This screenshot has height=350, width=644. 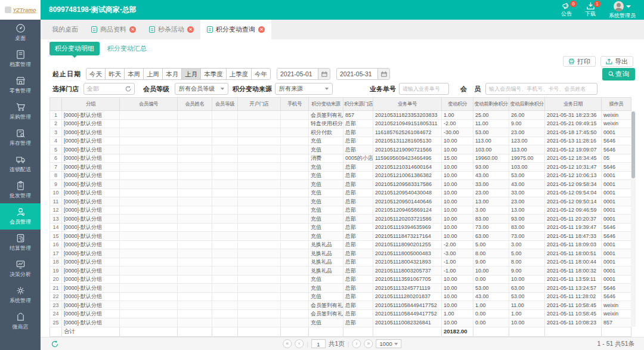 What do you see at coordinates (56, 104) in the screenshot?
I see `column-header` at bounding box center [56, 104].